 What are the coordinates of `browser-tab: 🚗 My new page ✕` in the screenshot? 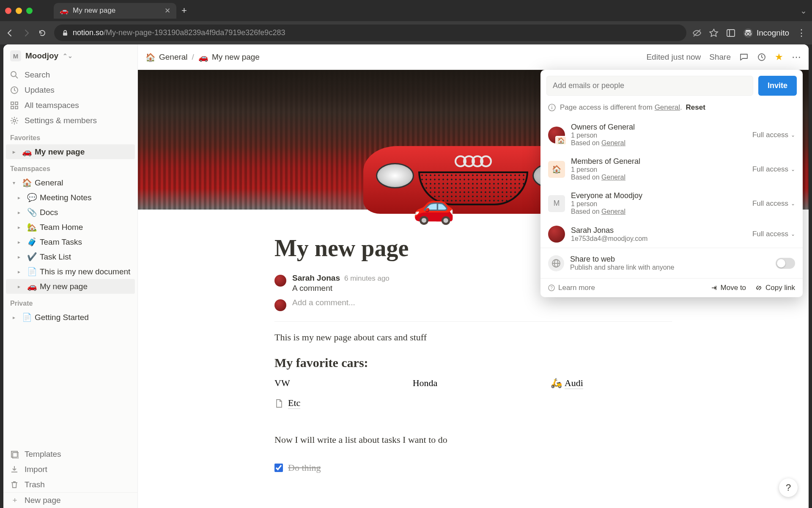 It's located at (115, 11).